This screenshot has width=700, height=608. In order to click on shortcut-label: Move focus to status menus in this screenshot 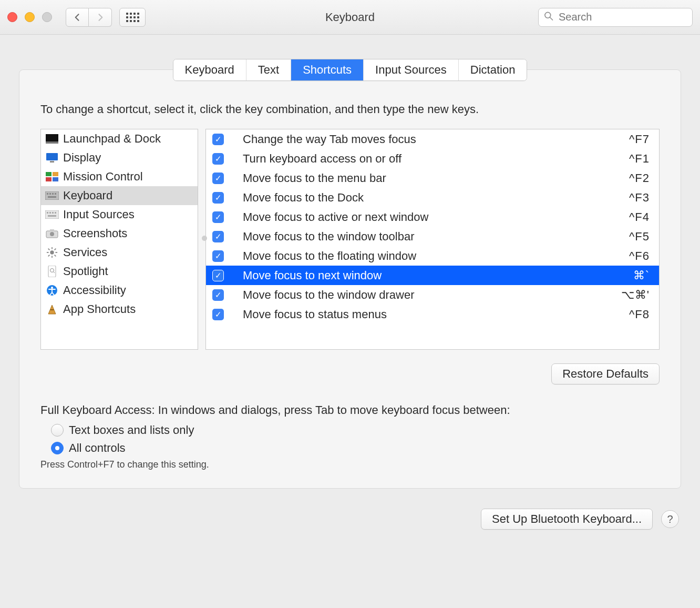, I will do `click(436, 315)`.